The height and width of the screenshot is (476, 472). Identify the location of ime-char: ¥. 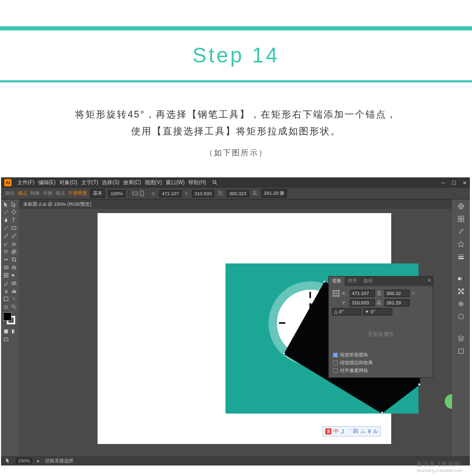
(369, 431).